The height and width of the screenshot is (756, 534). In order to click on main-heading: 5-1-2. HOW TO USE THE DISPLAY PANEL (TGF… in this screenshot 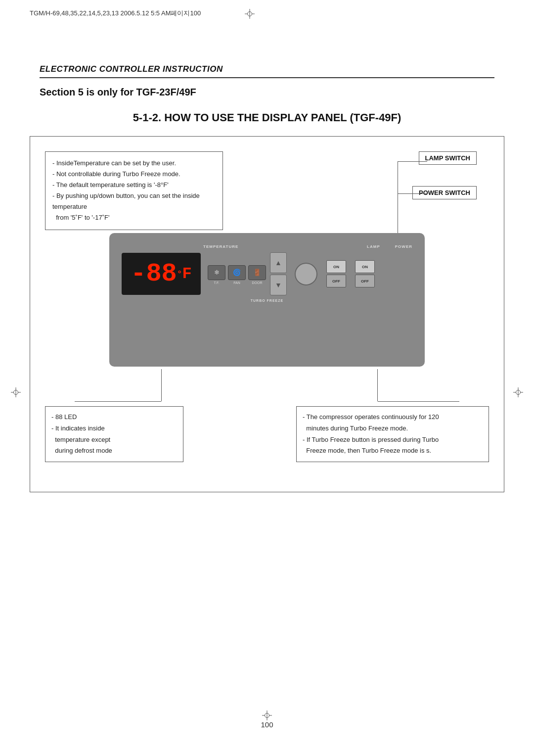, I will do `click(267, 118)`.